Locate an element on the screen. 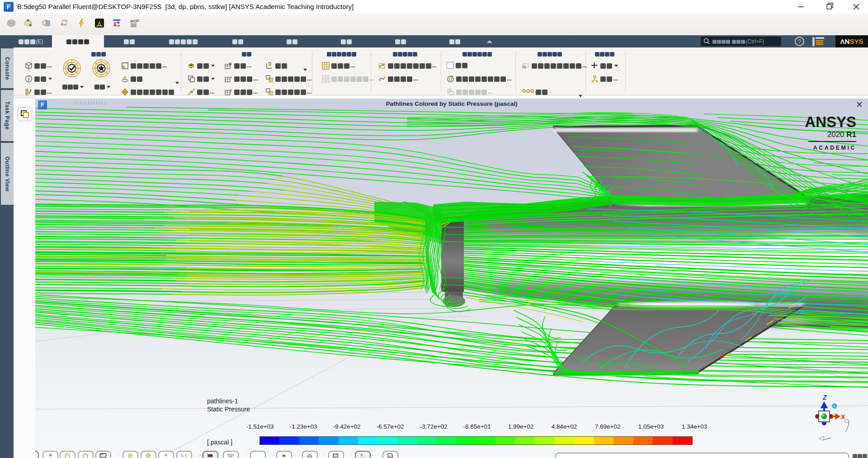  svg-text: X is located at coordinates (843, 417).